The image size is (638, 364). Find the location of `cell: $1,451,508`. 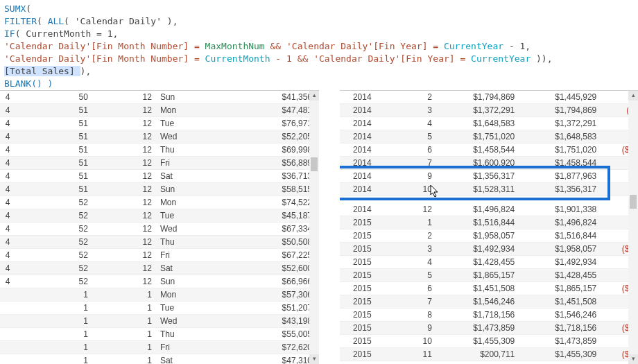

cell: $1,451,508 is located at coordinates (560, 301).